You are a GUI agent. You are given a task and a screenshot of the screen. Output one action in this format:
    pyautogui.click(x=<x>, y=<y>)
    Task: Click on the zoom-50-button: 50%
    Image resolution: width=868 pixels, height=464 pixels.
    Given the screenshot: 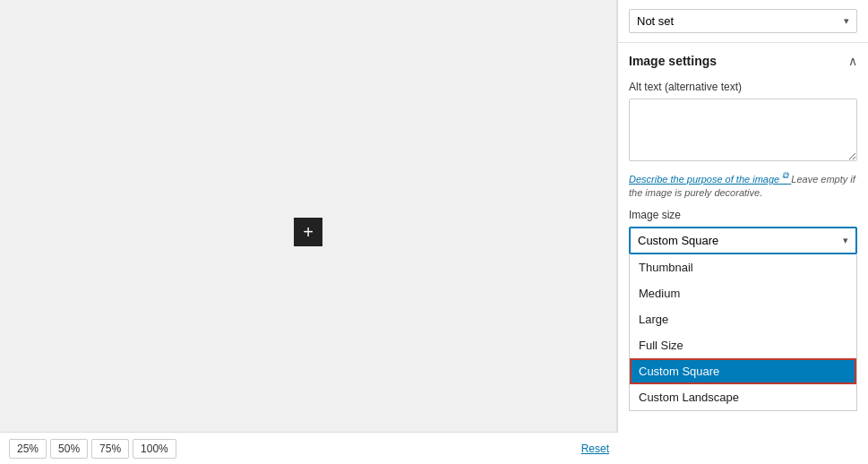 What is the action you would take?
    pyautogui.click(x=69, y=449)
    